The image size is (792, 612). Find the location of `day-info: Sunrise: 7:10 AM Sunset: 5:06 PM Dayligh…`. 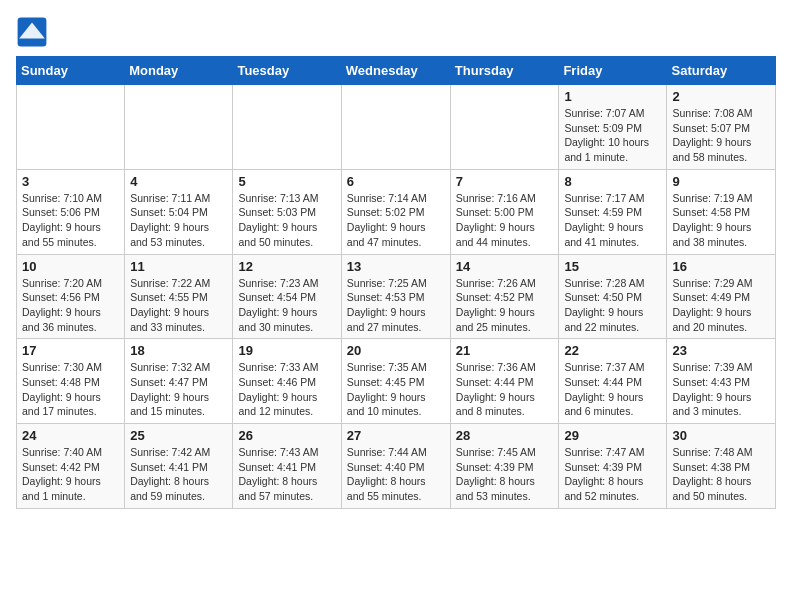

day-info: Sunrise: 7:10 AM Sunset: 5:06 PM Dayligh… is located at coordinates (70, 220).